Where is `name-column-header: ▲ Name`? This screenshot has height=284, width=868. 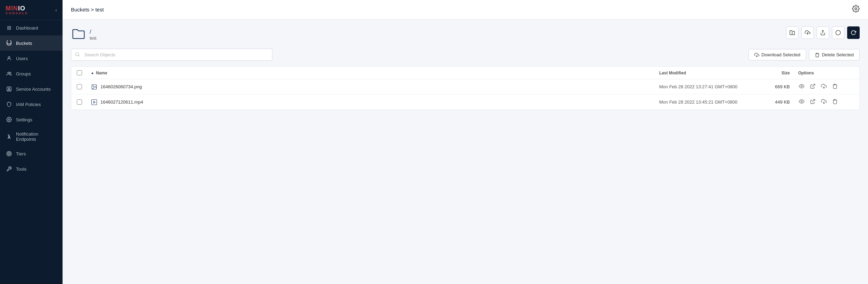
name-column-header: ▲ Name is located at coordinates (375, 73).